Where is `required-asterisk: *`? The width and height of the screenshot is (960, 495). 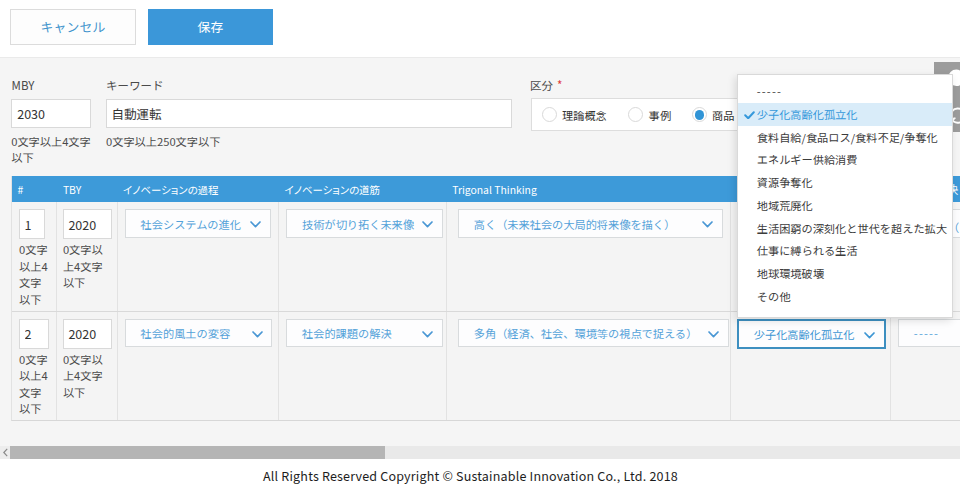
required-asterisk: * is located at coordinates (560, 85).